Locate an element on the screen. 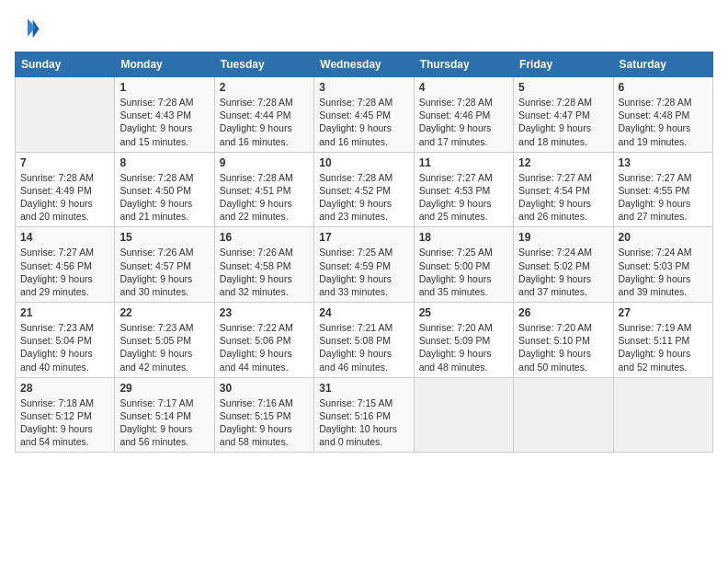 The width and height of the screenshot is (728, 563). day-cell: 26Sunrise: 7:20 AM Sunset: 5:10 PM Dayli… is located at coordinates (563, 340).